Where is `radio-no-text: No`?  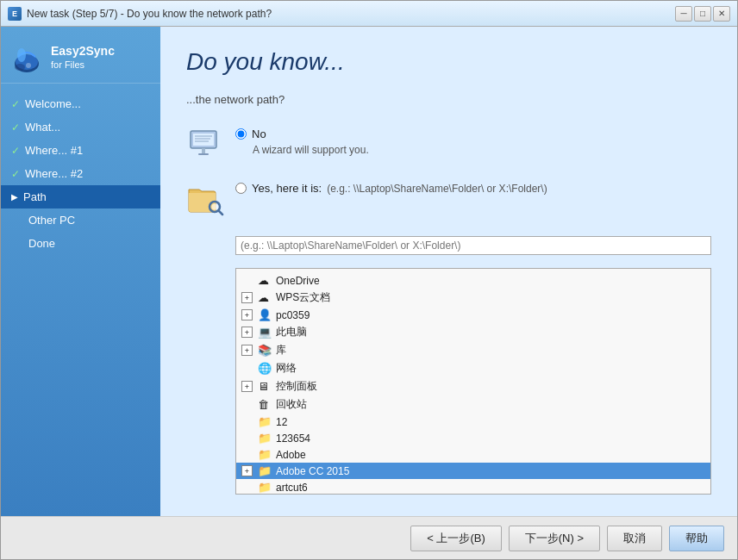 radio-no-text: No is located at coordinates (259, 134).